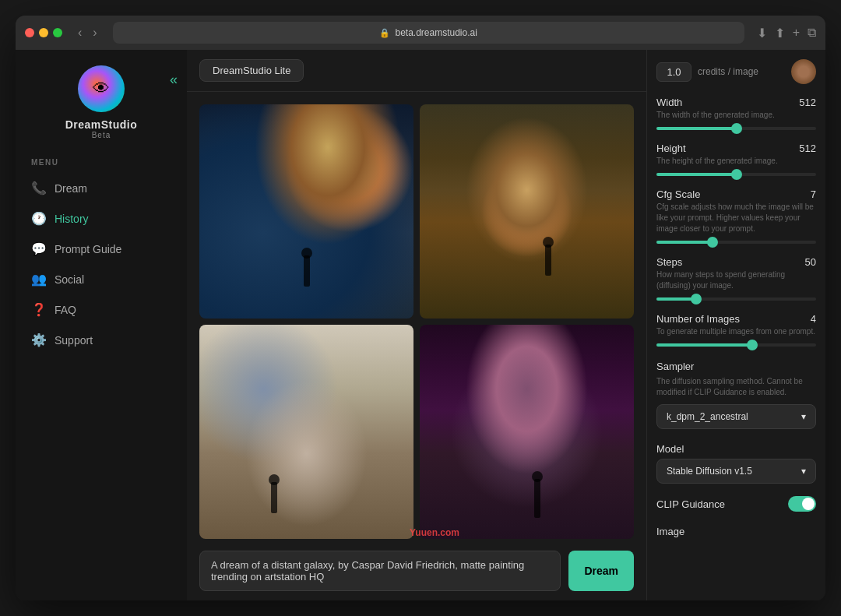 This screenshot has width=841, height=616. What do you see at coordinates (88, 249) in the screenshot?
I see `sidebar-label-prompt-guide: Prompt Guide` at bounding box center [88, 249].